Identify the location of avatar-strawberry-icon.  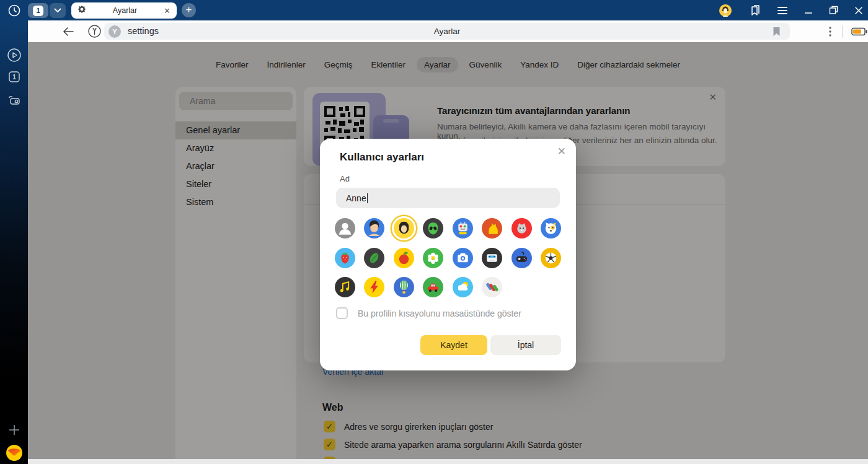
(345, 258).